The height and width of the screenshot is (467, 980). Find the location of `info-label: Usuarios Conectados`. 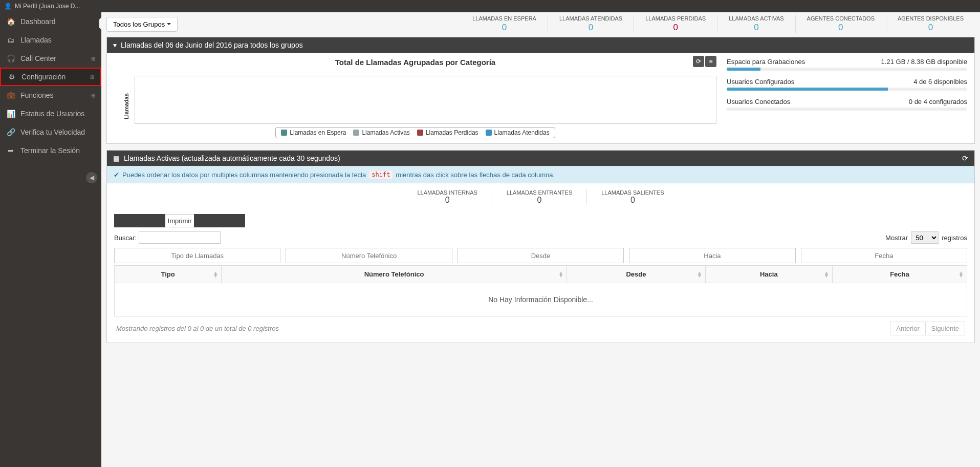

info-label: Usuarios Conectados is located at coordinates (758, 101).